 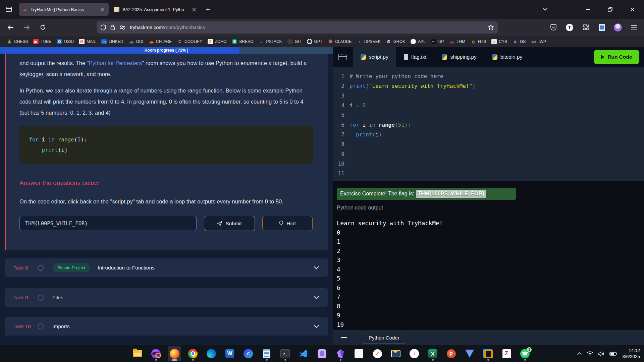 I want to click on lock-icon, so click(x=113, y=27).